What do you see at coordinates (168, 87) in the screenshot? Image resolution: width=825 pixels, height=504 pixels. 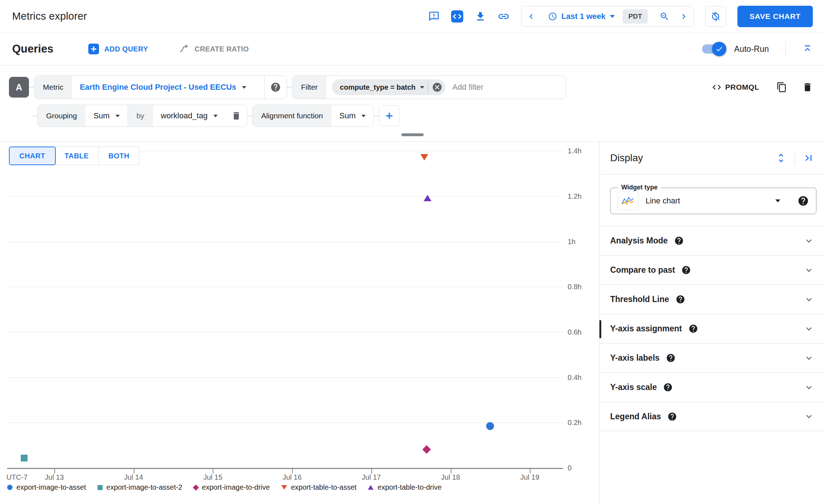 I see `metric-select: Earth Engine Cloud Project - Used EECUs` at bounding box center [168, 87].